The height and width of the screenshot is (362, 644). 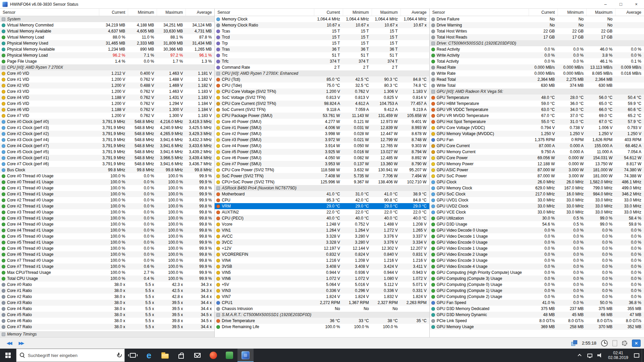 I want to click on sensor-row: Core #5 Clock (perf #5)3,791.9 MHz548.8 …, so click(x=107, y=152).